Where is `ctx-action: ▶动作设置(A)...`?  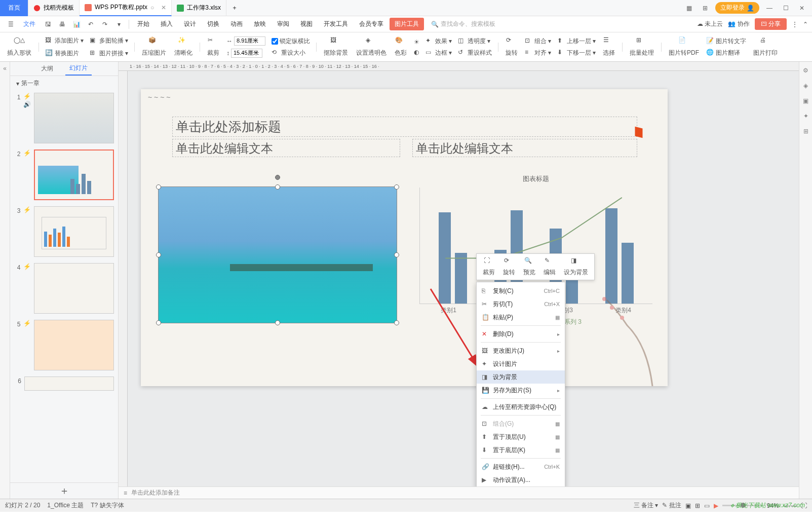 ctx-action: ▶动作设置(A)... is located at coordinates (521, 480).